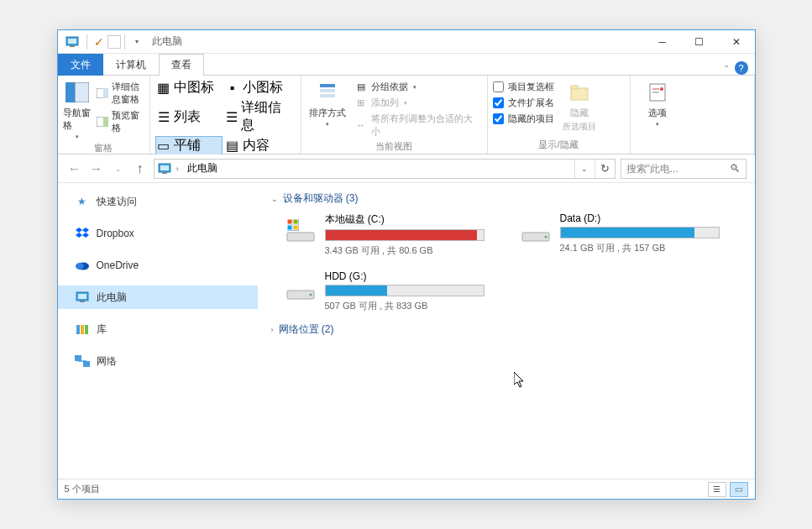 The width and height of the screenshot is (812, 529). Describe the element at coordinates (741, 68) in the screenshot. I see `help-icon: ?` at that location.